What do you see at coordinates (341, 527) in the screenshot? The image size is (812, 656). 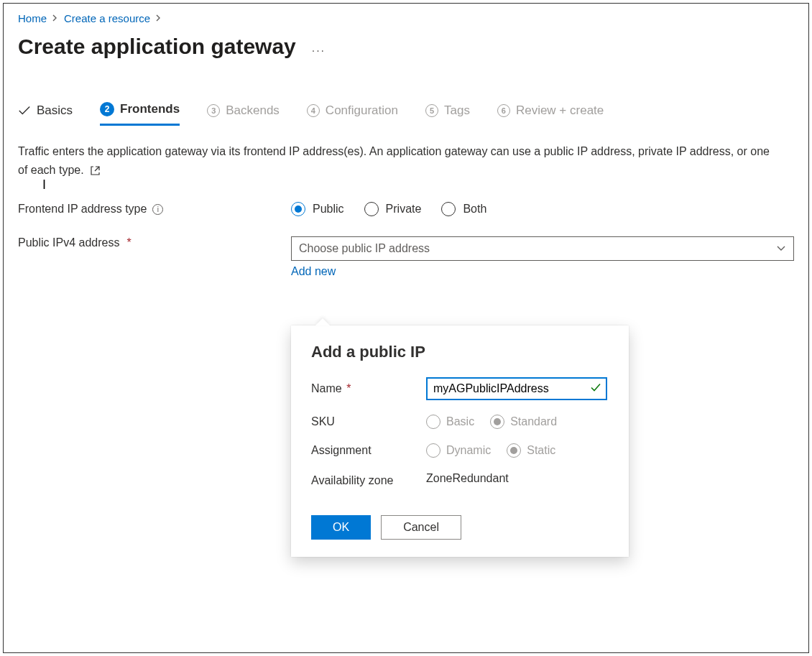 I see `ok-button: OK` at bounding box center [341, 527].